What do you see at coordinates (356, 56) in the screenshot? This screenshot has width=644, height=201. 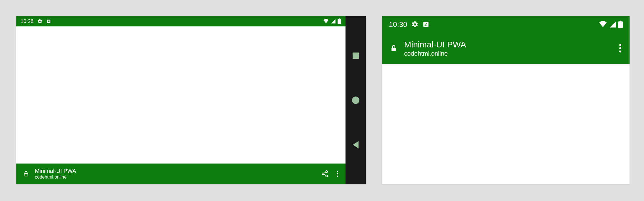 I see `recents-button` at bounding box center [356, 56].